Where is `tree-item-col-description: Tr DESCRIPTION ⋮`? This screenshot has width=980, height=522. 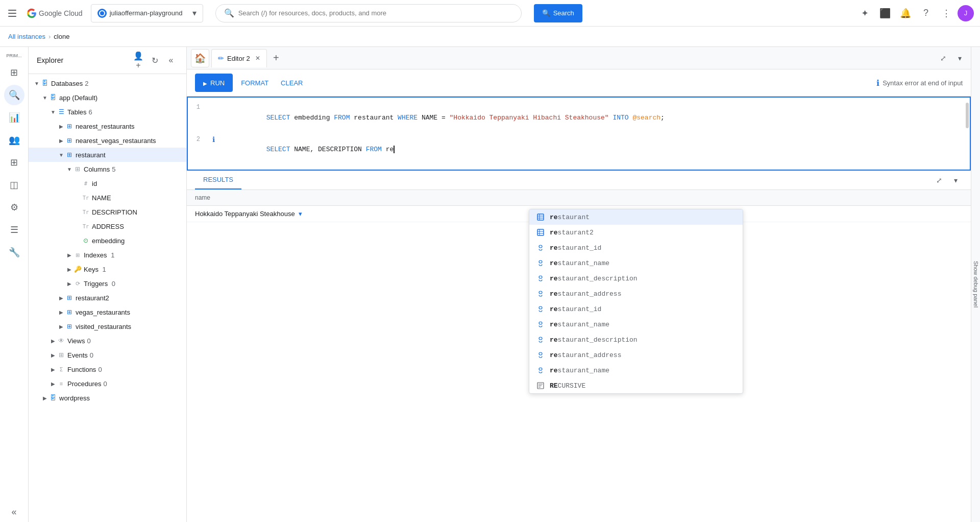
tree-item-col-description: Tr DESCRIPTION ⋮ is located at coordinates (107, 212).